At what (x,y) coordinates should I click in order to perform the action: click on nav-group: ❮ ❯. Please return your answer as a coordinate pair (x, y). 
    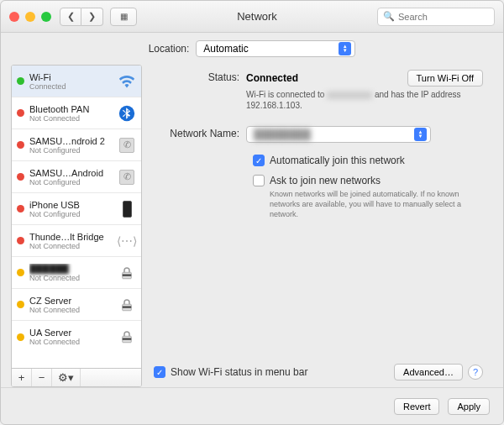
    Looking at the image, I should click on (81, 17).